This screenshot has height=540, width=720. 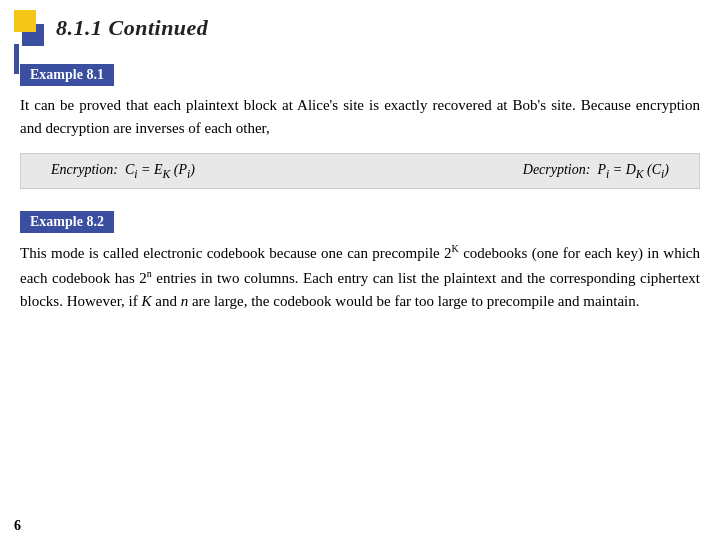 I want to click on decryption-label: Decryption:, so click(x=557, y=170).